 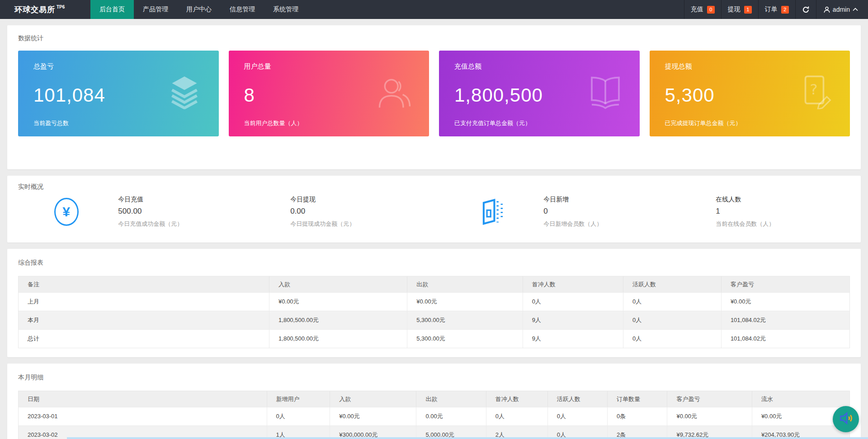 What do you see at coordinates (697, 9) in the screenshot?
I see `recharge-label: 充值` at bounding box center [697, 9].